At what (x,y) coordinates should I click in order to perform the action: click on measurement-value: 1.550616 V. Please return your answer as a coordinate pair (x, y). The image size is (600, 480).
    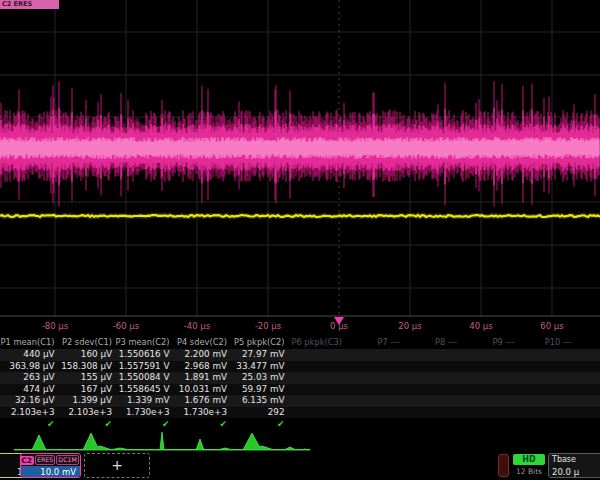
    Looking at the image, I should click on (144, 355).